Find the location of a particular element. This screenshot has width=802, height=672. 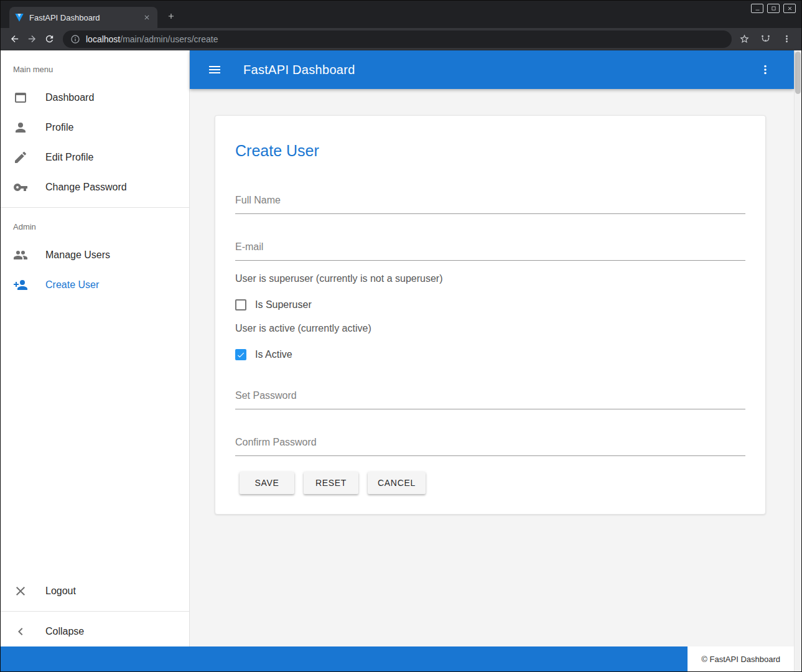

sidebar-item-label: Profile is located at coordinates (60, 128).